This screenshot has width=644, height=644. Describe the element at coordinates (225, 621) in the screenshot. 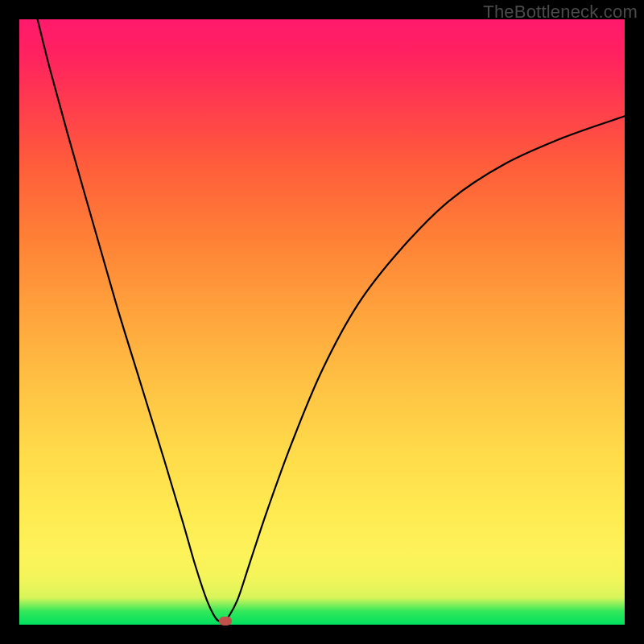

I see `optimal-marker-icon` at that location.